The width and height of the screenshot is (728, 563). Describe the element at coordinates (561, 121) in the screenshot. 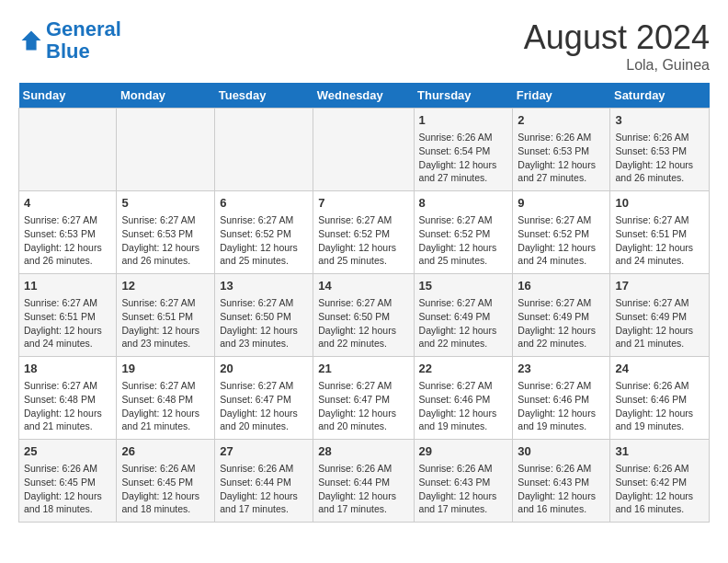

I see `day-number: 2` at that location.